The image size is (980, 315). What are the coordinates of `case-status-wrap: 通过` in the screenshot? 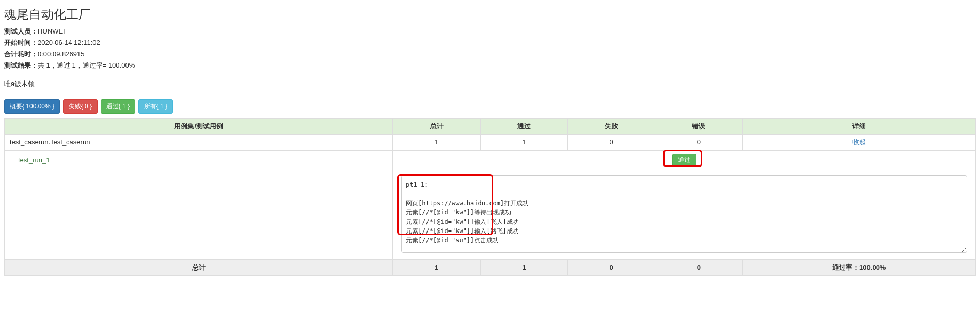 It's located at (684, 160).